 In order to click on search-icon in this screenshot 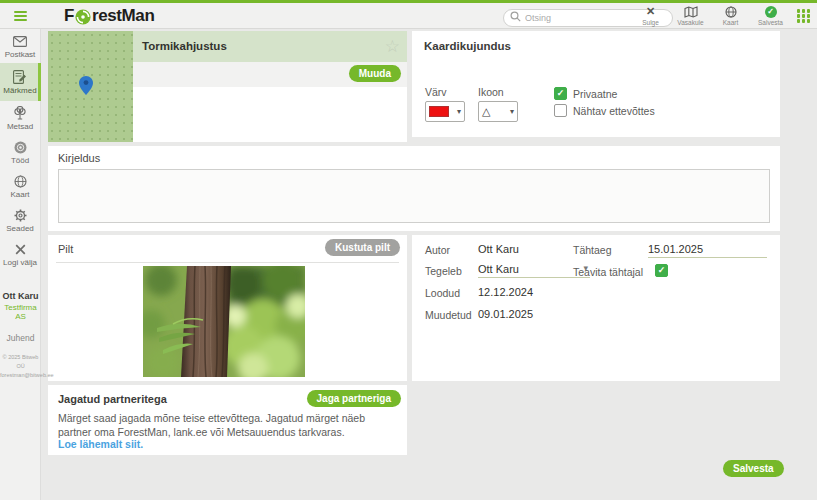, I will do `click(516, 16)`.